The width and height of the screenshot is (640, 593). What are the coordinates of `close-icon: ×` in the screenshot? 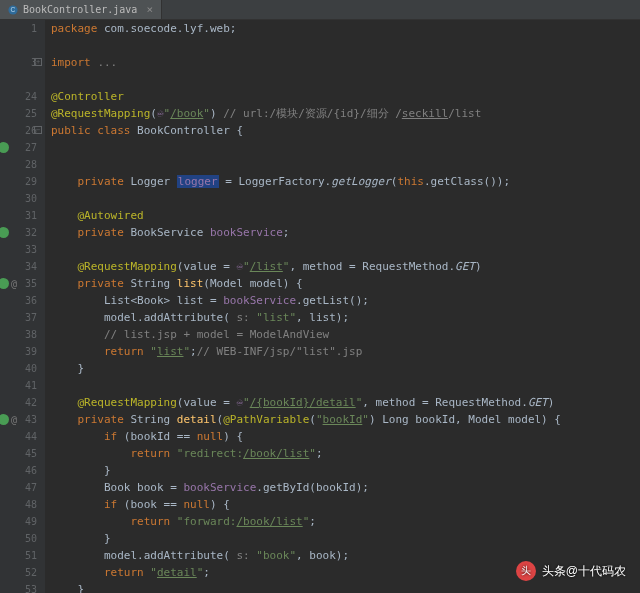 It's located at (150, 10).